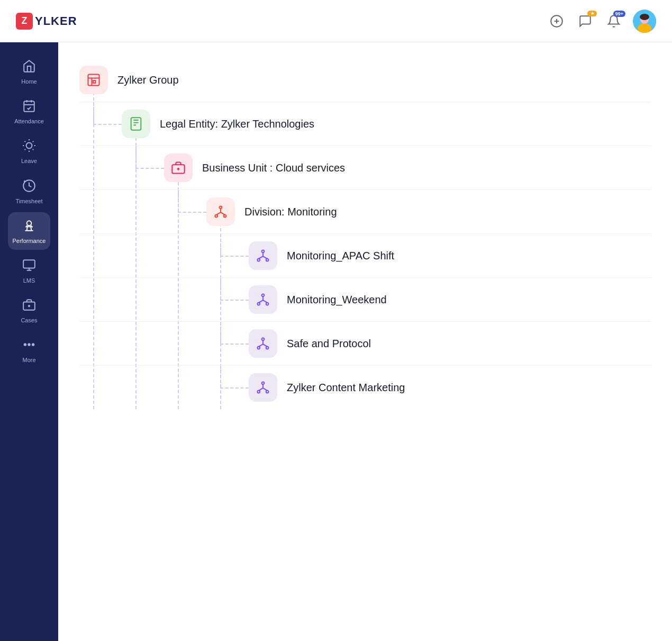  Describe the element at coordinates (94, 80) in the screenshot. I see `node-icon-zylker-group` at that location.